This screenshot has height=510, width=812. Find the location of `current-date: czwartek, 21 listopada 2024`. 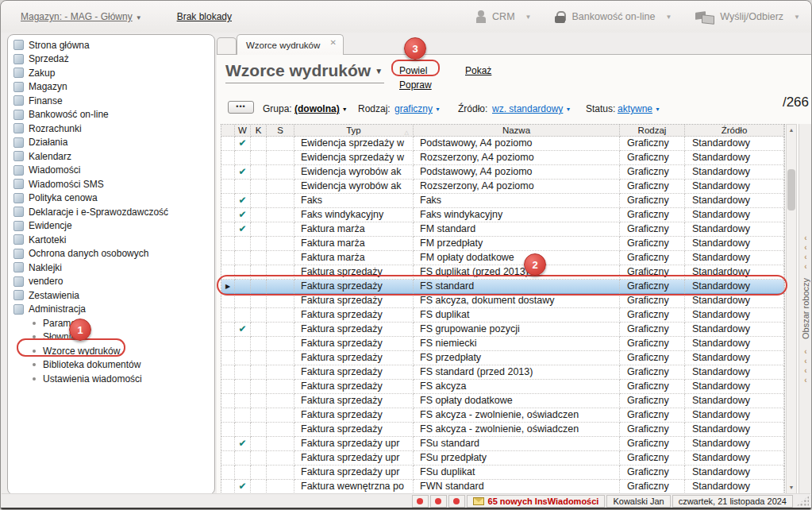

current-date: czwartek, 21 listopada 2024 is located at coordinates (733, 501).